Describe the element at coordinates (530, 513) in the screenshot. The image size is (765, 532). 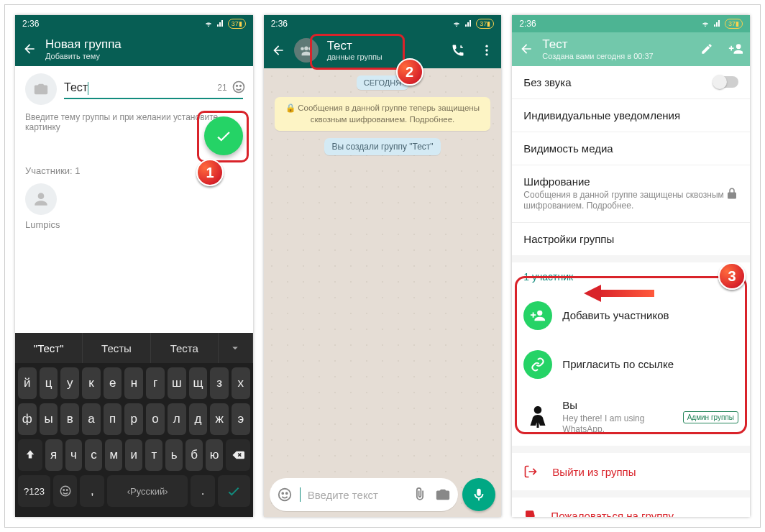
I see `thumbs-down-icon` at that location.